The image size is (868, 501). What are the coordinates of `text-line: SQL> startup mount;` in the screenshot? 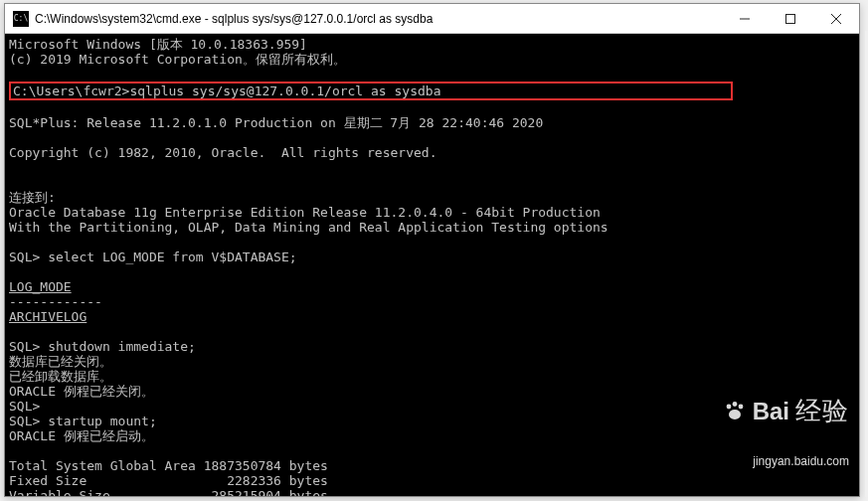 It's located at (84, 421).